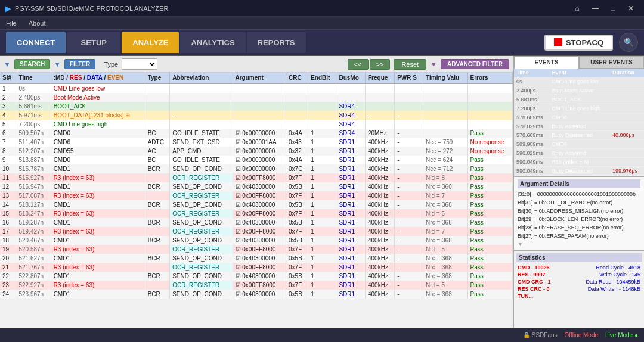 The image size is (644, 342). What do you see at coordinates (351, 142) in the screenshot?
I see `cell-busmo: SDR1` at bounding box center [351, 142].